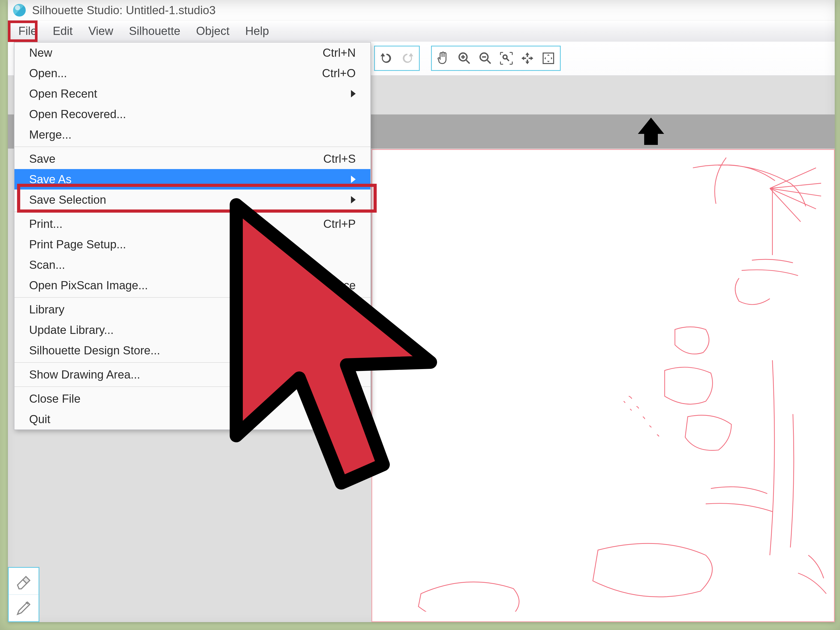 Image resolution: width=840 pixels, height=630 pixels. What do you see at coordinates (192, 135) in the screenshot?
I see `menu-item-merge: Merge...` at bounding box center [192, 135].